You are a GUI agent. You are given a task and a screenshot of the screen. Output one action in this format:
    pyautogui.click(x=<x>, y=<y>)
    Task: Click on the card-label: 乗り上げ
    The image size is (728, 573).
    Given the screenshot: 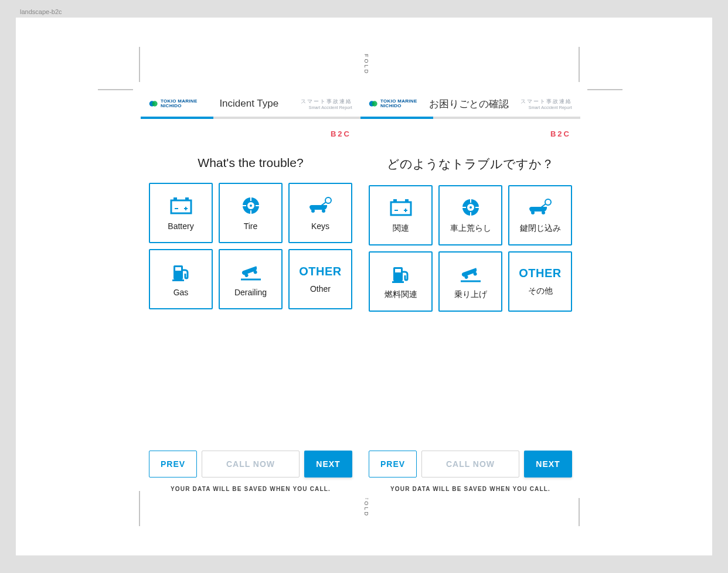 What is the action you would take?
    pyautogui.click(x=471, y=295)
    